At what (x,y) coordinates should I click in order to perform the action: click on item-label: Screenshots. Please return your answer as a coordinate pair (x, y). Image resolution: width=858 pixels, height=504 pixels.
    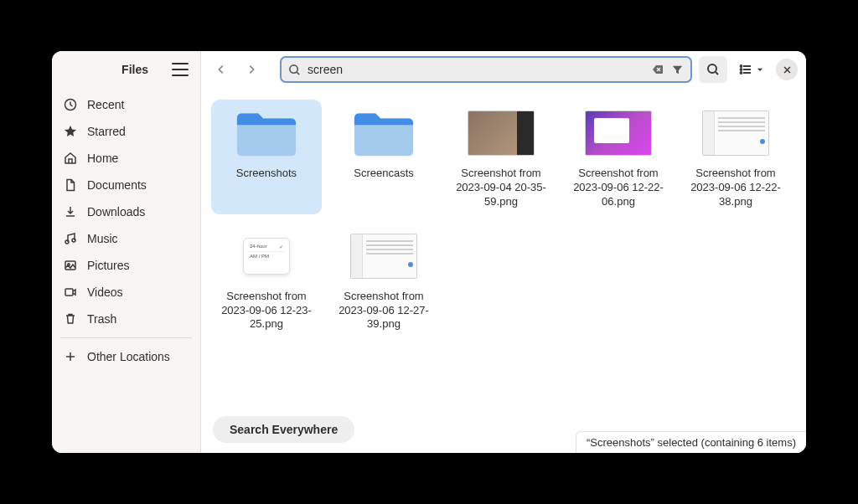
    Looking at the image, I should click on (266, 174).